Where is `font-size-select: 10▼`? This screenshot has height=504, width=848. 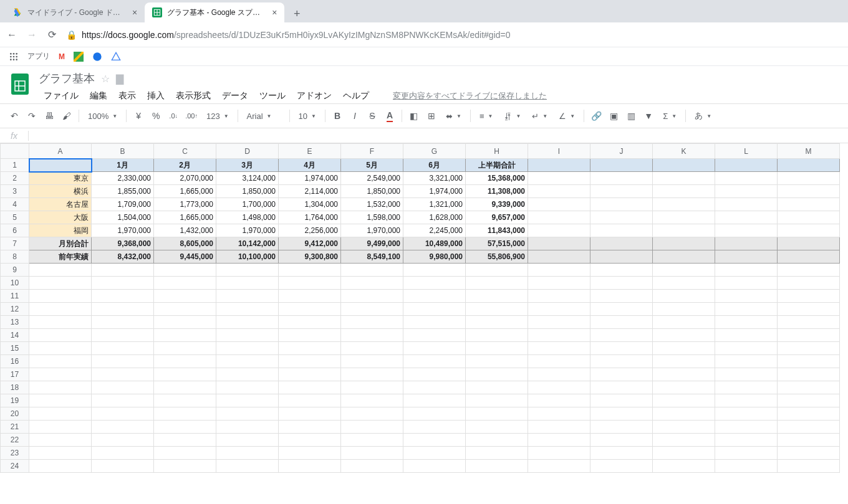
font-size-select: 10▼ is located at coordinates (307, 116).